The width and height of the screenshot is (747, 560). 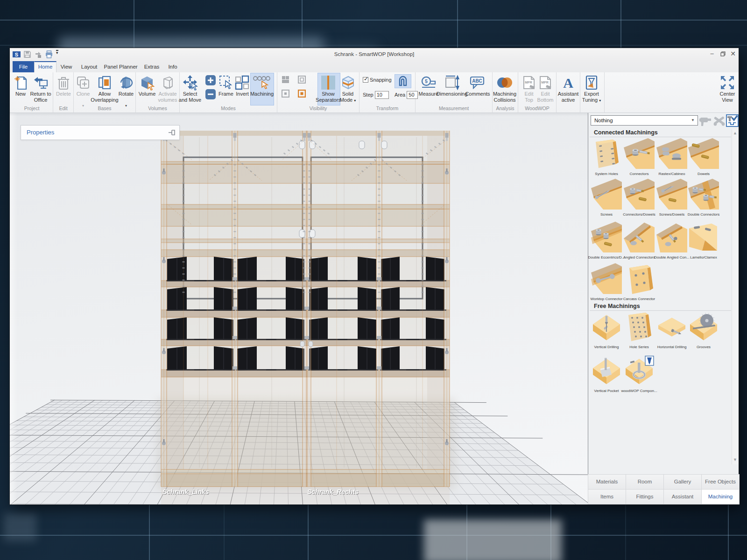 What do you see at coordinates (333, 492) in the screenshot?
I see `svg-text: Schrank_Rechts` at bounding box center [333, 492].